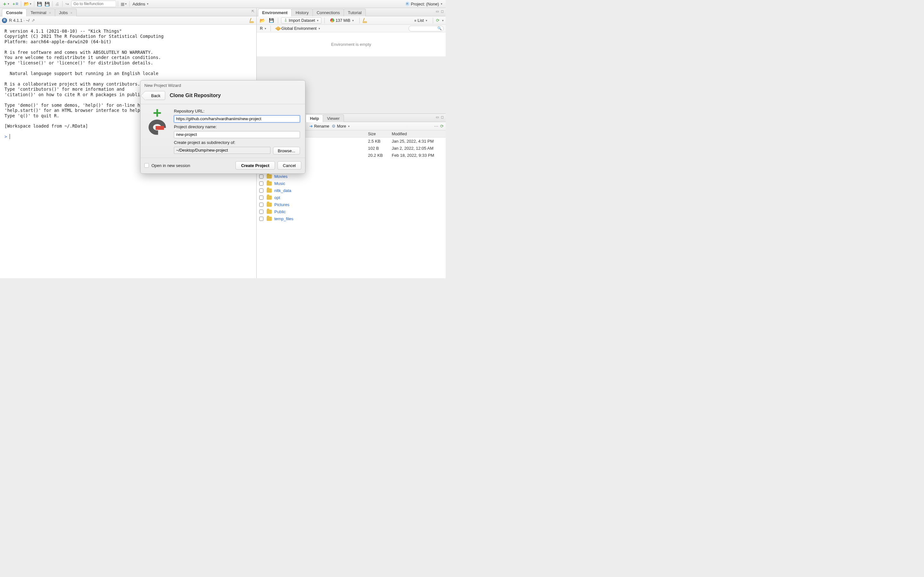  What do you see at coordinates (321, 198) in the screenshot?
I see `file-name: opt` at bounding box center [321, 198].